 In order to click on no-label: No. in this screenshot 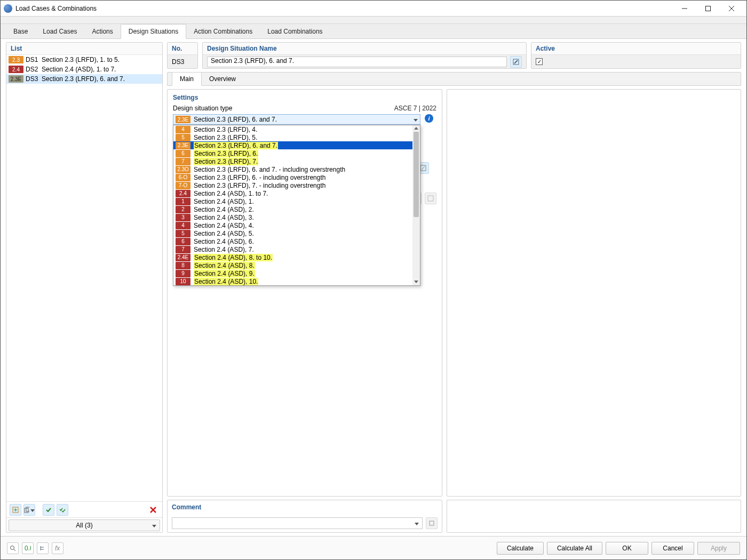, I will do `click(182, 49)`.